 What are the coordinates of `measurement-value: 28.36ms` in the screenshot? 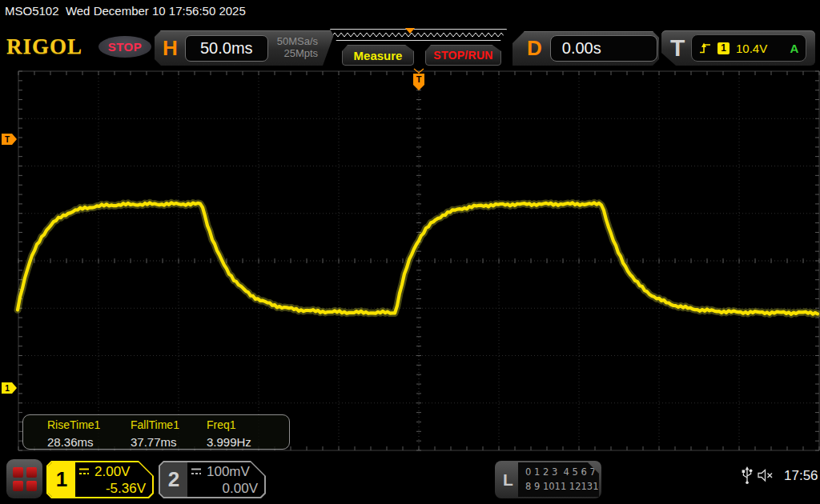 It's located at (74, 442).